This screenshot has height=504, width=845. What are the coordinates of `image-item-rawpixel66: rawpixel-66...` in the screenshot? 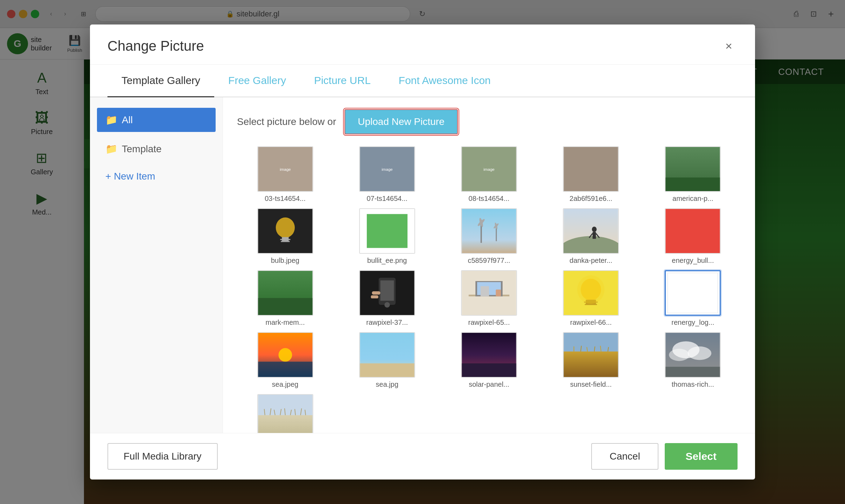 It's located at (591, 298).